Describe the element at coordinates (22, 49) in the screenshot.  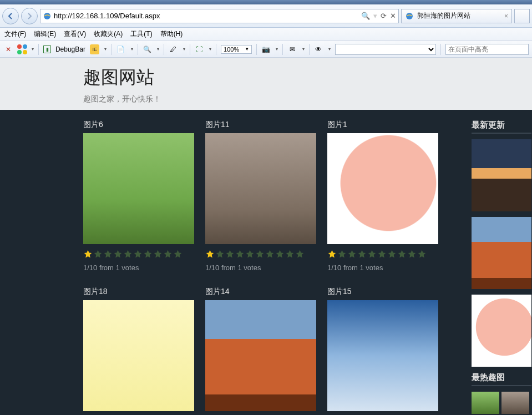
I see `colorzilla-icon` at that location.